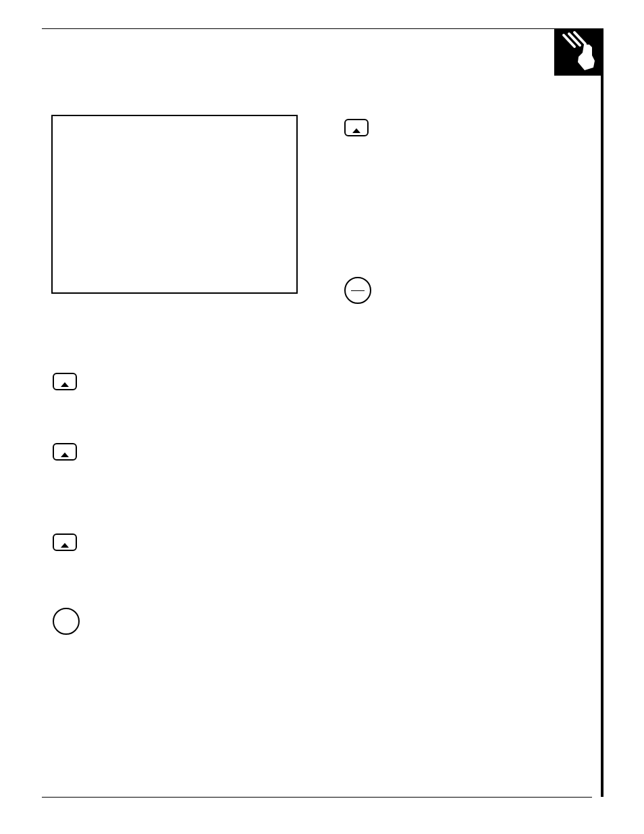 The image size is (644, 834). I want to click on bottom-rule, so click(317, 797).